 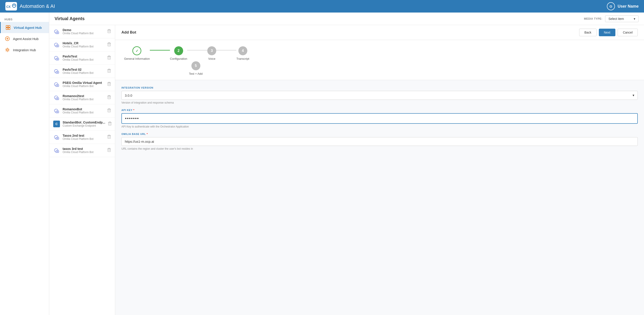 What do you see at coordinates (616, 19) in the screenshot?
I see `media-type-value: Select item` at bounding box center [616, 19].